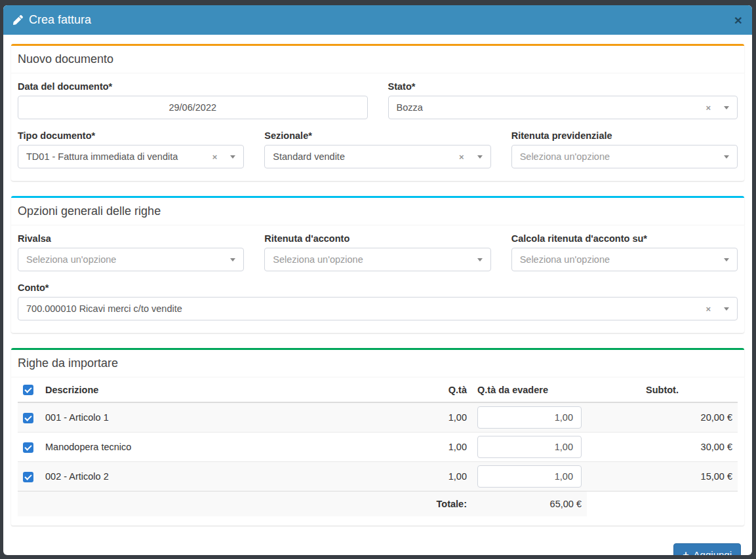 The width and height of the screenshot is (756, 559). What do you see at coordinates (375, 260) in the screenshot?
I see `ritenuta-acconto-placeholder: Seleziona un'opzione` at bounding box center [375, 260].